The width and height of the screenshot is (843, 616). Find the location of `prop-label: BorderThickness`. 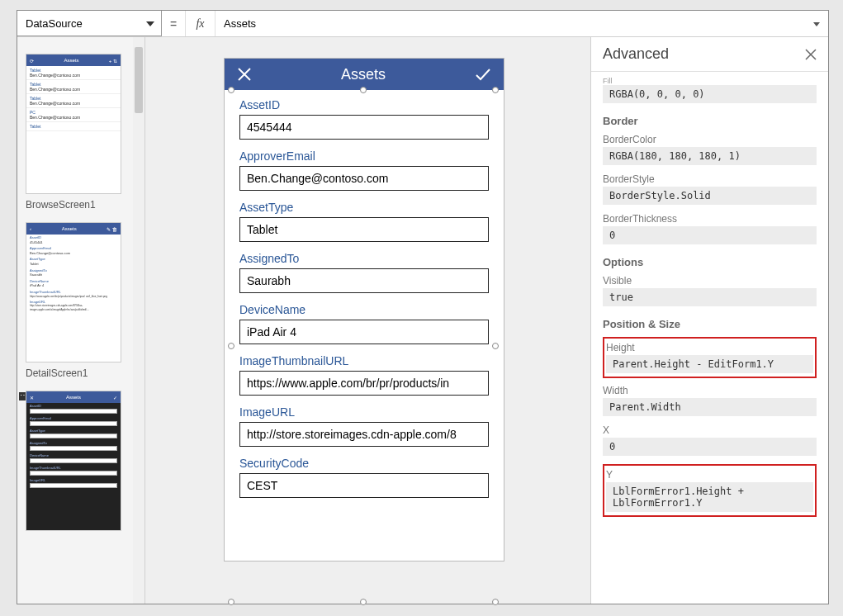

prop-label: BorderThickness is located at coordinates (710, 219).